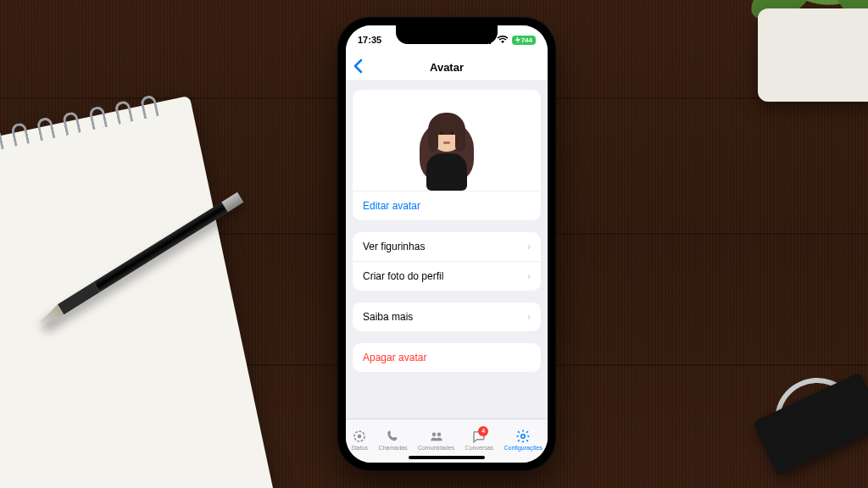 The image size is (868, 488). Describe the element at coordinates (358, 68) in the screenshot. I see `back-button` at that location.